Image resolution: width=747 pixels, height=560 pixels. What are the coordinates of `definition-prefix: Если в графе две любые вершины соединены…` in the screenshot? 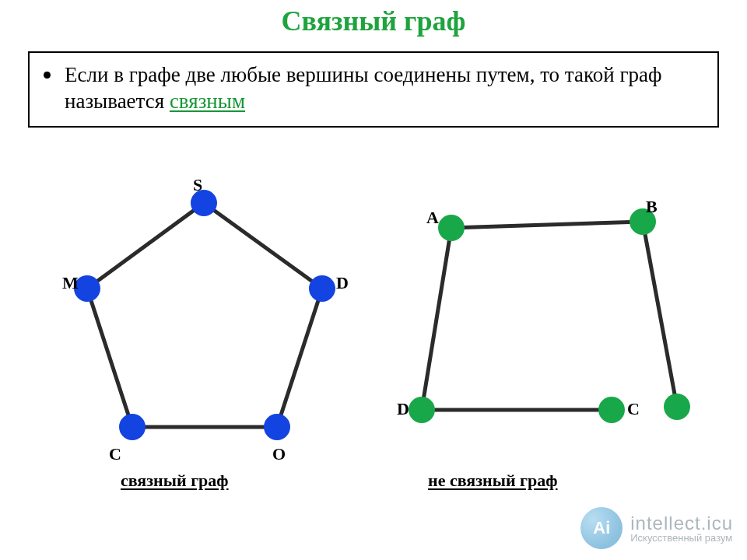 It's located at (363, 88).